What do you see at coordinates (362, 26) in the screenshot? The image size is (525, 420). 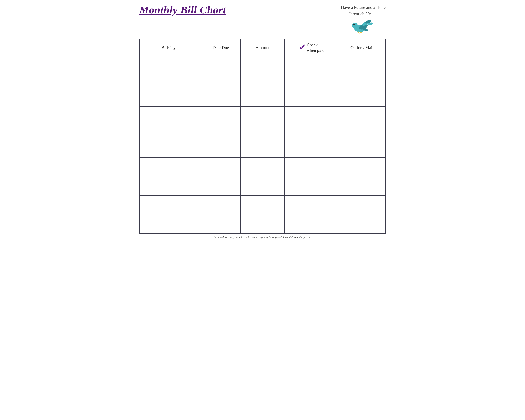 I see `bird-decoration` at bounding box center [362, 26].